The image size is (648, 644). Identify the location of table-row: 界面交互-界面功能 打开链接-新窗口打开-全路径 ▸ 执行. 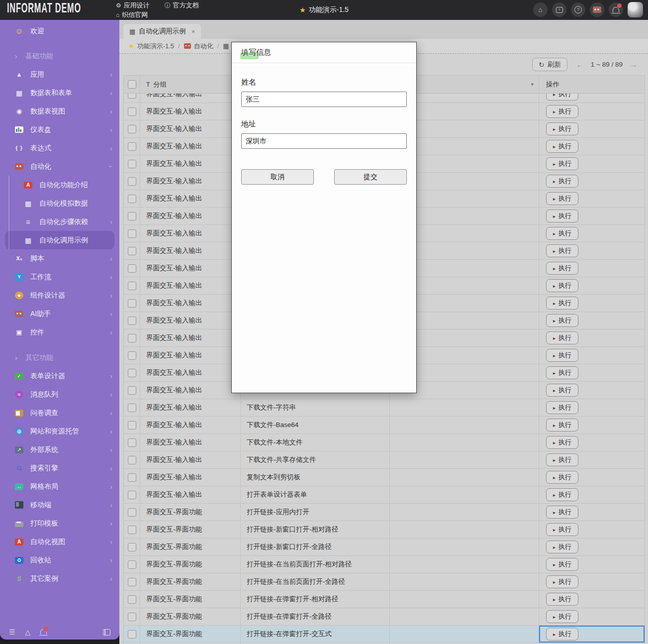
(384, 547).